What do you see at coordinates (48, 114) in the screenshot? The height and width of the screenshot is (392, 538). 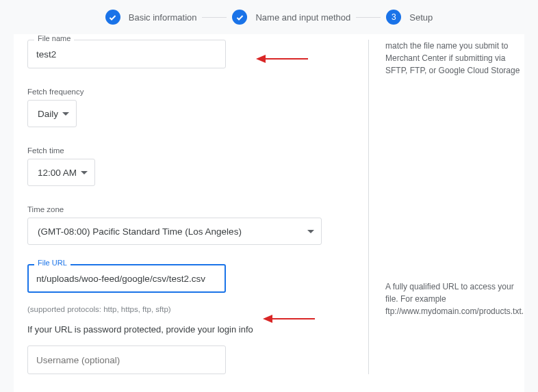 I see `fetch-freq-value: Daily` at bounding box center [48, 114].